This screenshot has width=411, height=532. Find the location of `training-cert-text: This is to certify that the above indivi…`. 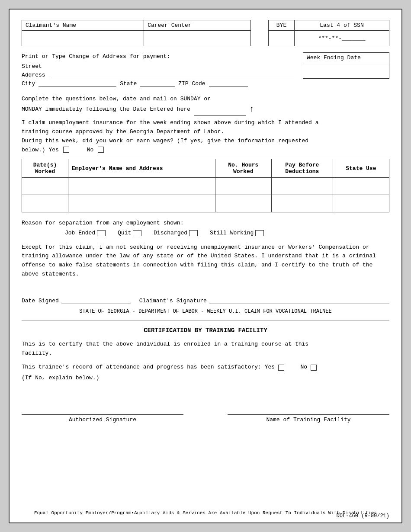

training-cert-text: This is to certify that the above indivi… is located at coordinates (206, 349).